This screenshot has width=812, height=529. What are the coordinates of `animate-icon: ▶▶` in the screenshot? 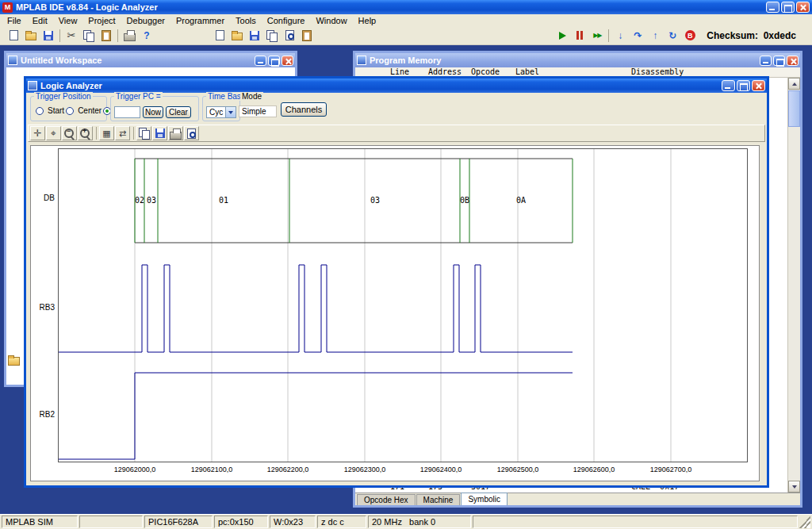 It's located at (597, 35).